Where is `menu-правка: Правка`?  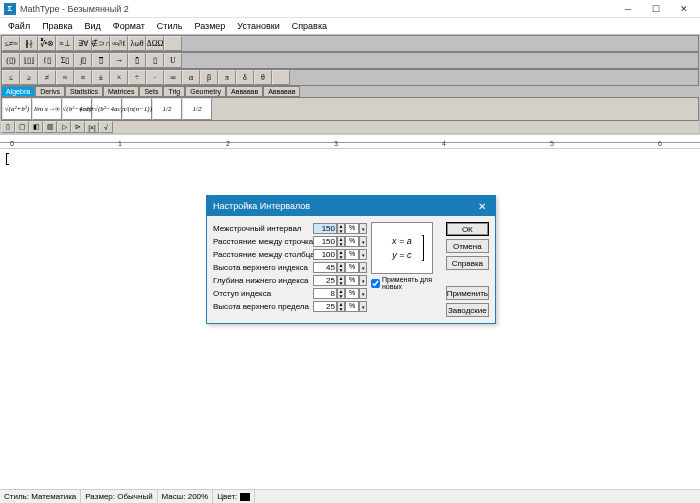 menu-правка: Правка is located at coordinates (57, 26).